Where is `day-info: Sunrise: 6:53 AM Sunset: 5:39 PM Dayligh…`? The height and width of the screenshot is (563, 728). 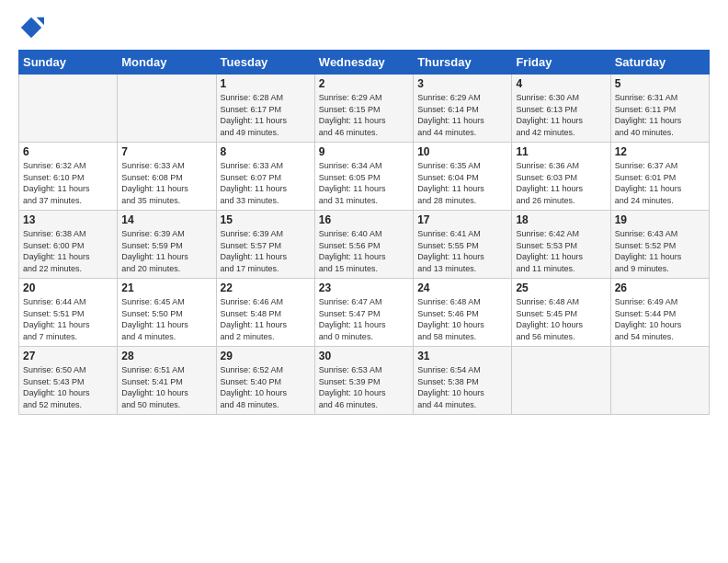
day-info: Sunrise: 6:53 AM Sunset: 5:39 PM Dayligh… is located at coordinates (364, 387).